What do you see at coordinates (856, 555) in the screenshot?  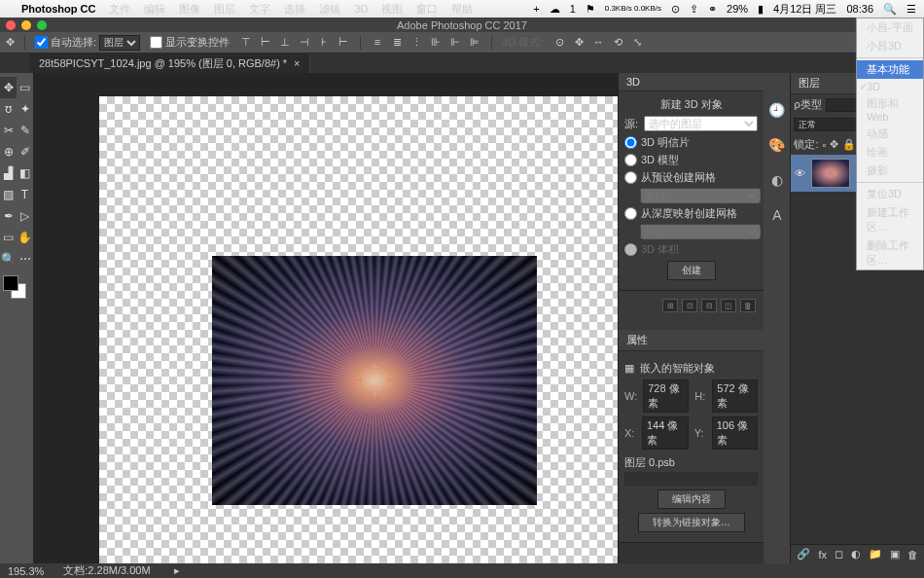 I see `adjustment-icon: ◐` at bounding box center [856, 555].